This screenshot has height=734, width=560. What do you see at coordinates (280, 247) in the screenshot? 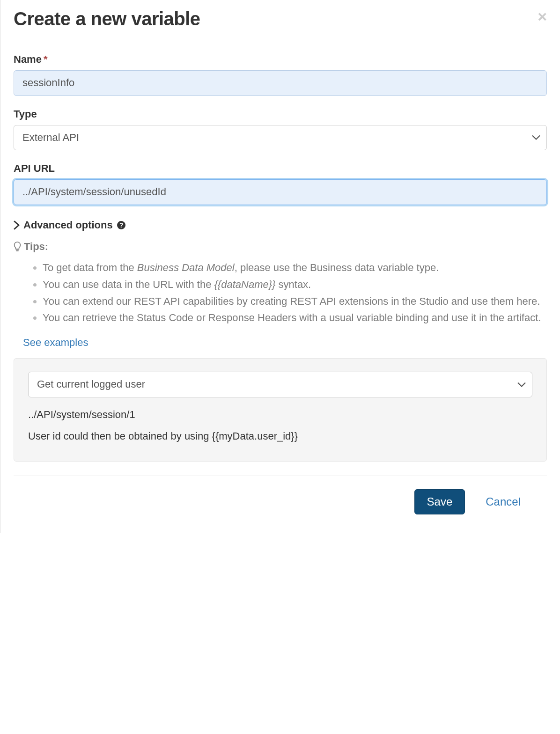
I see `tips-heading-row: Tips:` at bounding box center [280, 247].